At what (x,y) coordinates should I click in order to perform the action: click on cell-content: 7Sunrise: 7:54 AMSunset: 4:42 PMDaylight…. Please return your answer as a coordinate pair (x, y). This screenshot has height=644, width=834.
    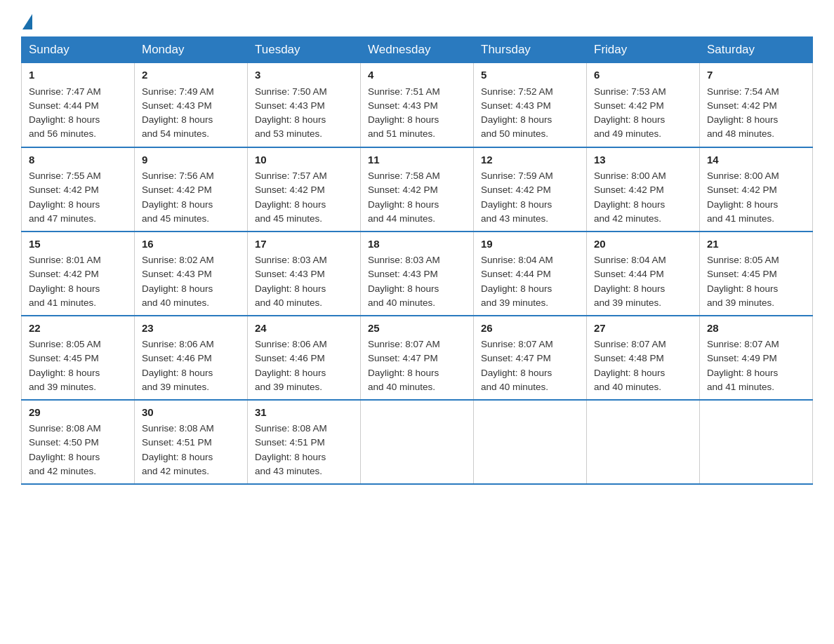
    Looking at the image, I should click on (756, 105).